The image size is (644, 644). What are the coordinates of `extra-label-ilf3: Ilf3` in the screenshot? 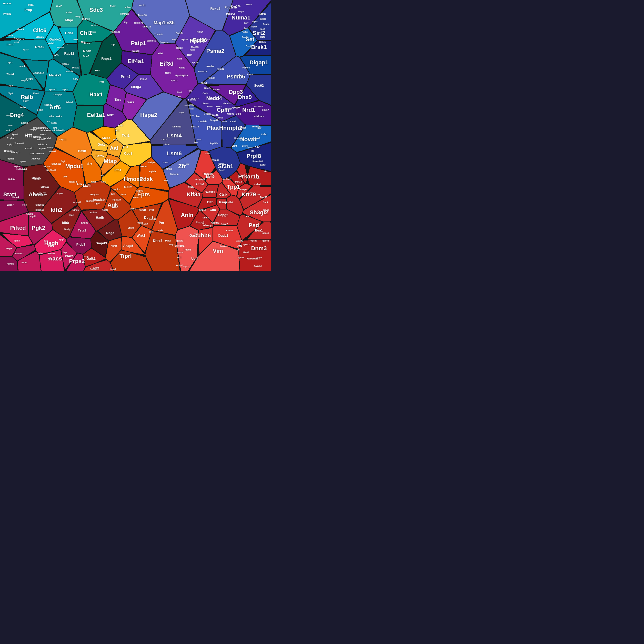 It's located at (252, 151).